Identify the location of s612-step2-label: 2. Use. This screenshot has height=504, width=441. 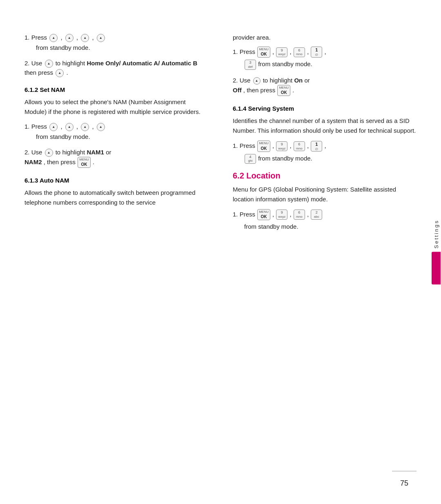
(33, 152).